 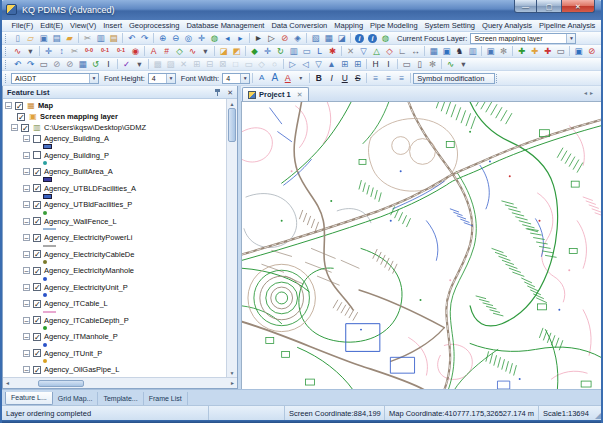 I want to click on new-file-icon: ▯, so click(x=18, y=38).